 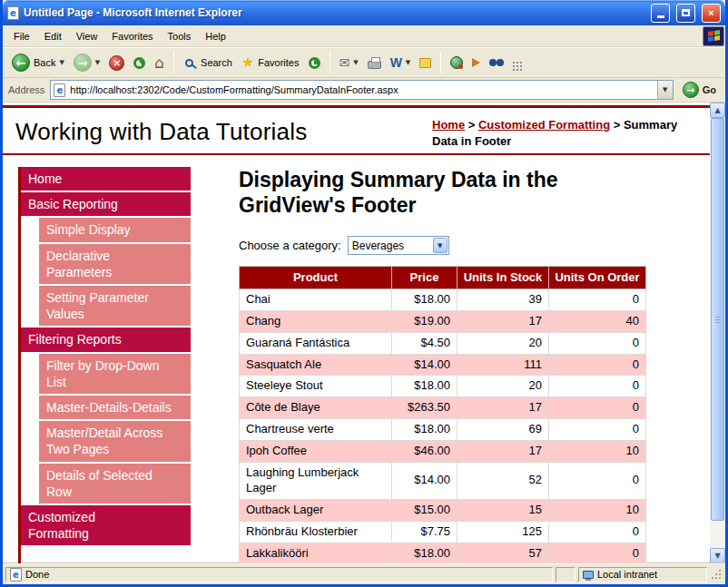 What do you see at coordinates (216, 36) in the screenshot?
I see `menu-help: Help` at bounding box center [216, 36].